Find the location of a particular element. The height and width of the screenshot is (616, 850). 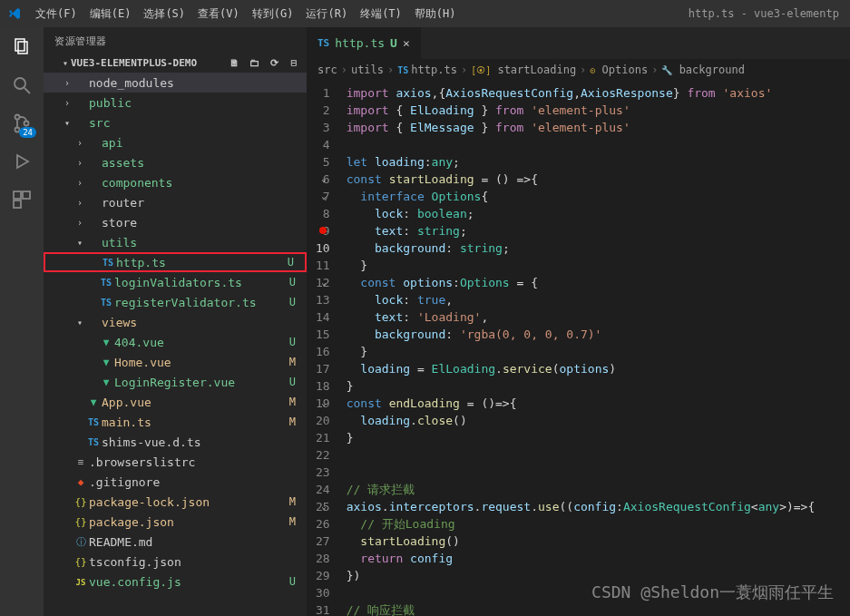

code-line: lock: boolean; is located at coordinates (581, 214).